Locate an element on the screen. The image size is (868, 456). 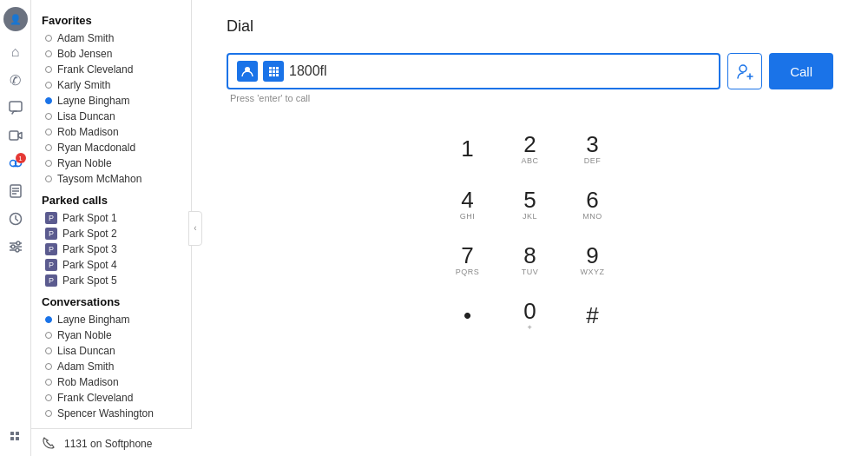
nav-icon-chat is located at coordinates (16, 108).